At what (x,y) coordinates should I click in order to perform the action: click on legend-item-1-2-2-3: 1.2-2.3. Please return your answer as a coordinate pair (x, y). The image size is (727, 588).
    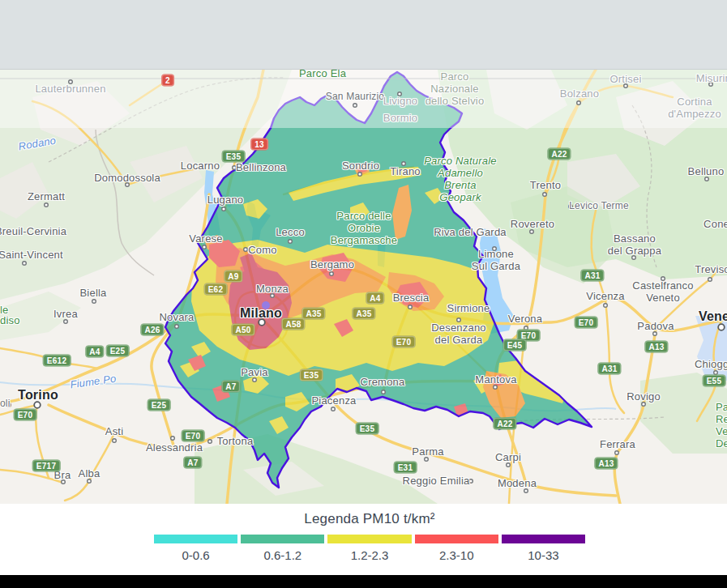
    Looking at the image, I should click on (370, 548).